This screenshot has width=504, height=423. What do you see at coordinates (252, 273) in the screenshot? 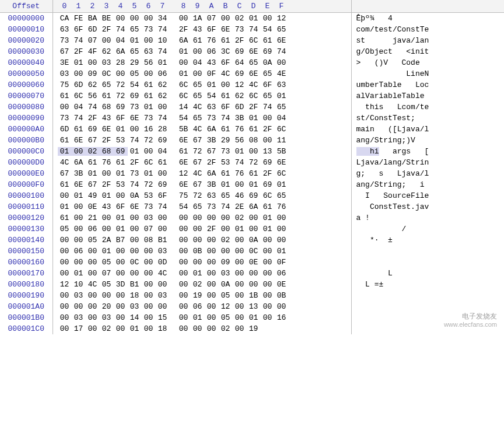
I see `hex-row: 00000170000100070000004C0001000300000006…` at bounding box center [252, 273].